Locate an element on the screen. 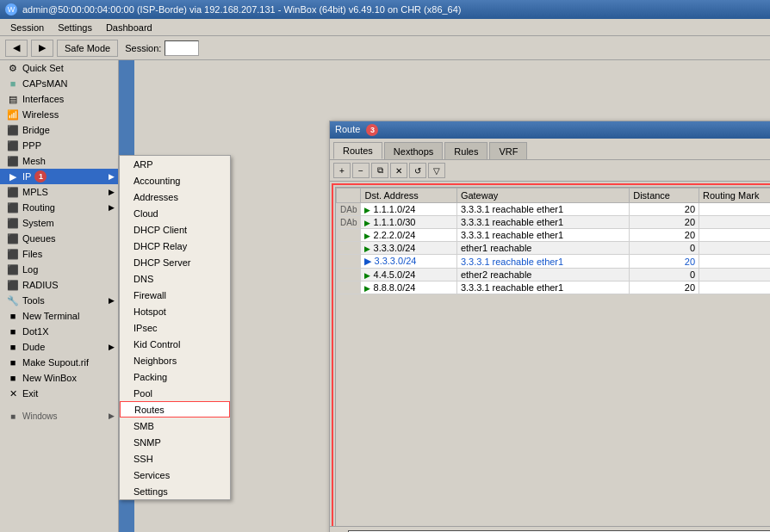 Image resolution: width=770 pixels, height=532 pixels. menu-item-dns: DNS is located at coordinates (175, 279).